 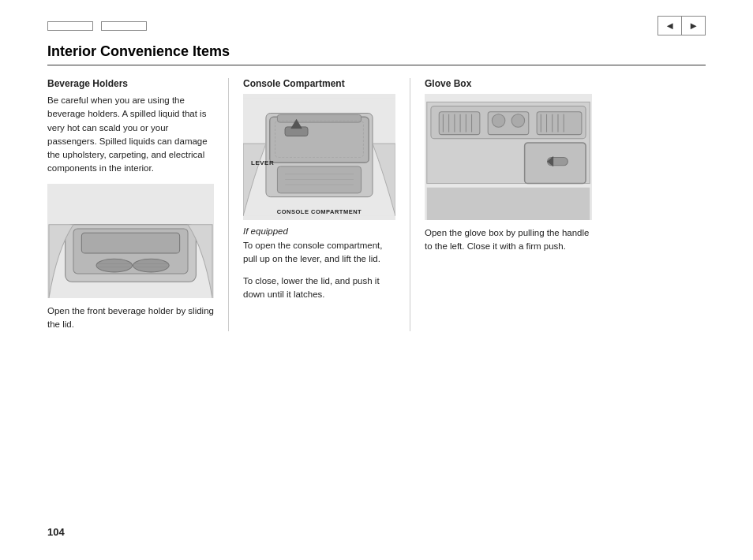 What do you see at coordinates (319, 157) in the screenshot?
I see `console-diagram: LEVER CONSOLE COMPARTMENT` at bounding box center [319, 157].